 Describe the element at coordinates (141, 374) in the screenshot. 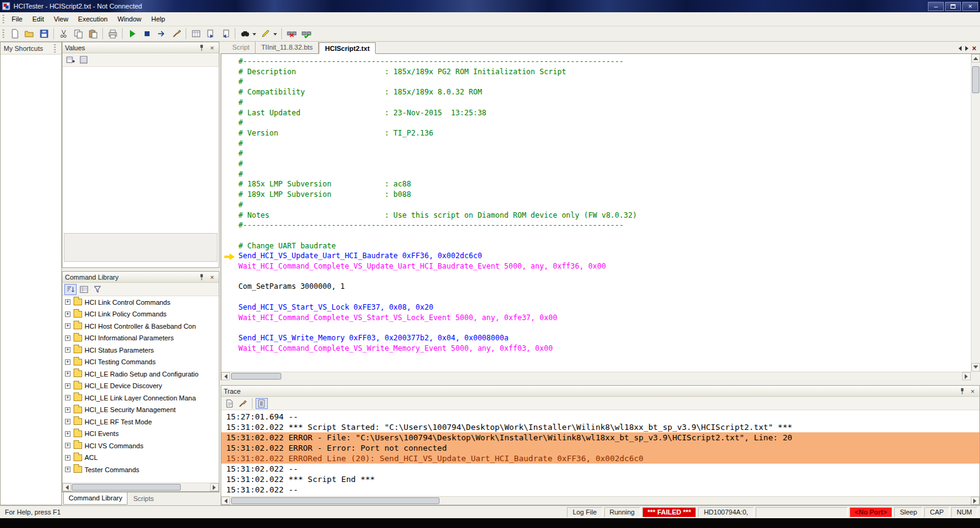

I see `tree-item: +HCI_LE Radio Setup and Configuratio` at that location.